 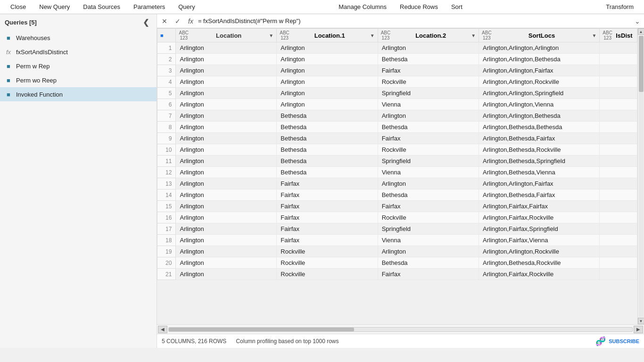 I want to click on sidebar-item-perm-wo-reep: ■ Perm wo Reep, so click(x=78, y=80).